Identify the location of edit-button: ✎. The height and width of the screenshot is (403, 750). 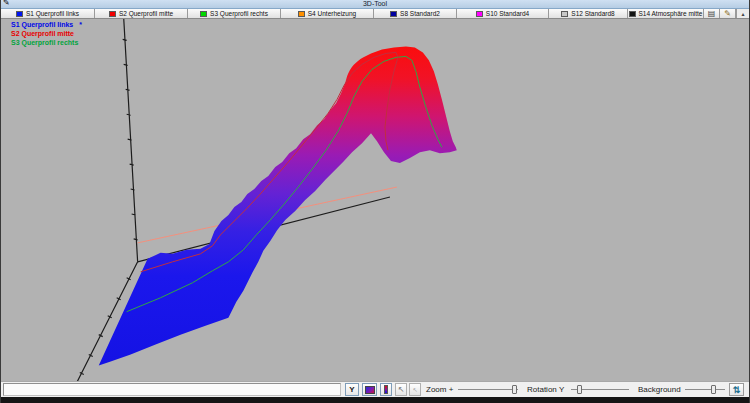
(728, 14).